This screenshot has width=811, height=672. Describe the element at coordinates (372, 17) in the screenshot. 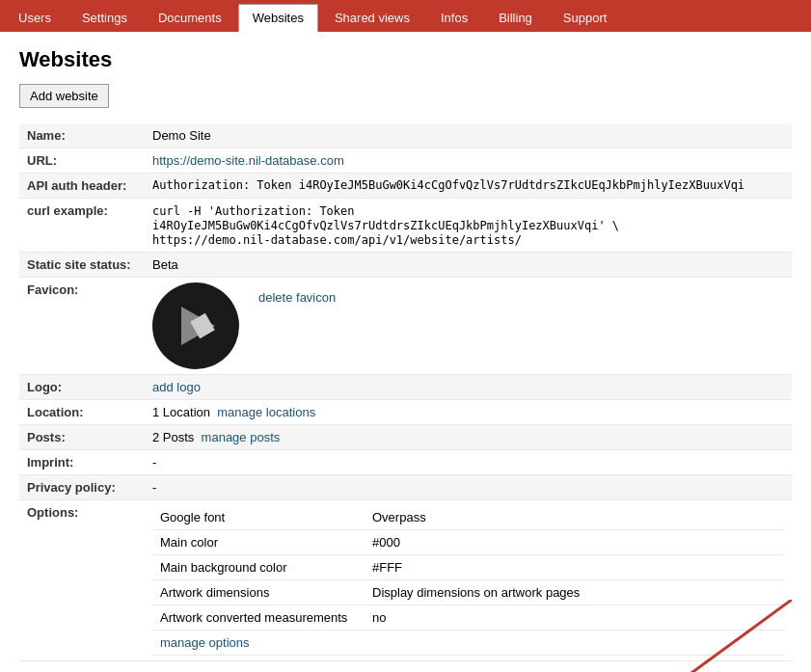

I see `tab-shared-views: Shared views` at that location.